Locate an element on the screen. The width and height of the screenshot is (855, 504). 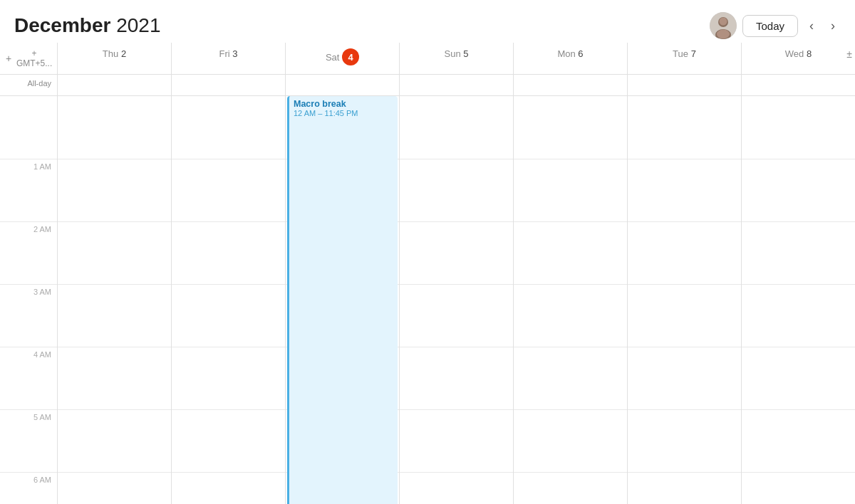
day-header-sat: Sat 4 is located at coordinates (342, 58).